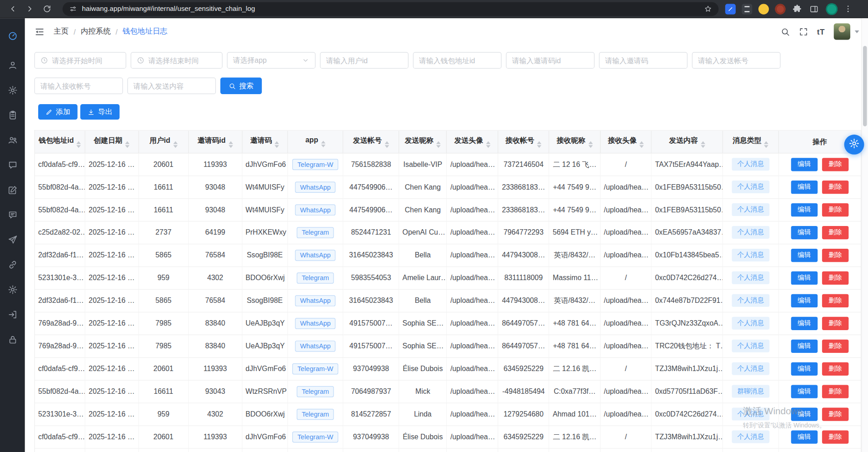 The width and height of the screenshot is (868, 452). I want to click on menu-kebab-icon, so click(848, 9).